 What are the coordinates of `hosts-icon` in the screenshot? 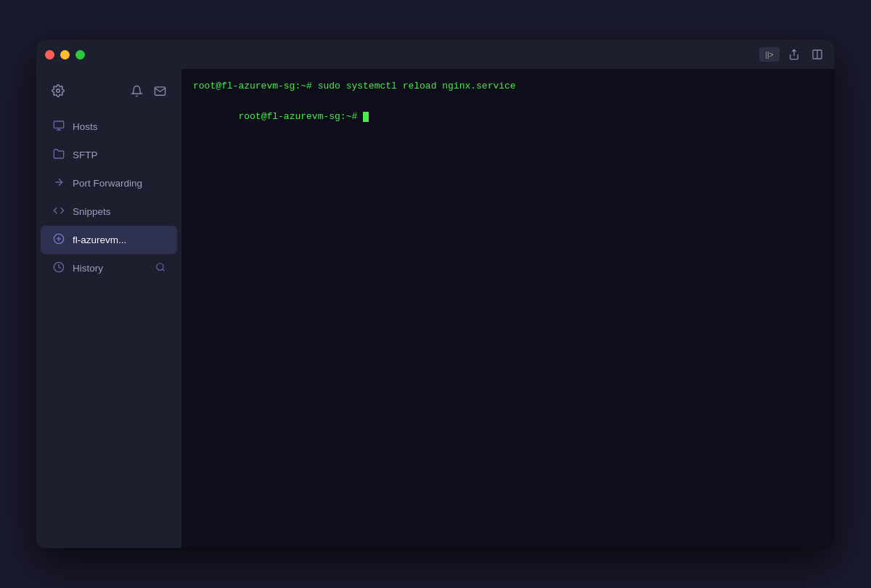 It's located at (59, 126).